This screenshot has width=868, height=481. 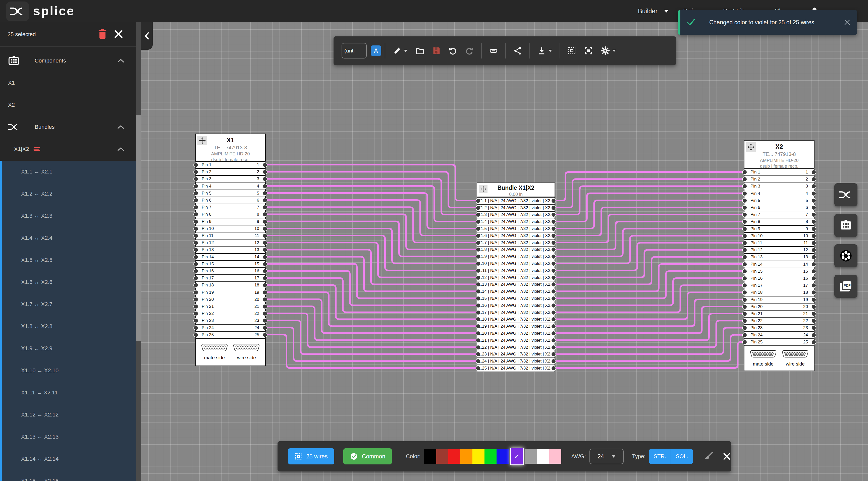 I want to click on link-button, so click(x=493, y=51).